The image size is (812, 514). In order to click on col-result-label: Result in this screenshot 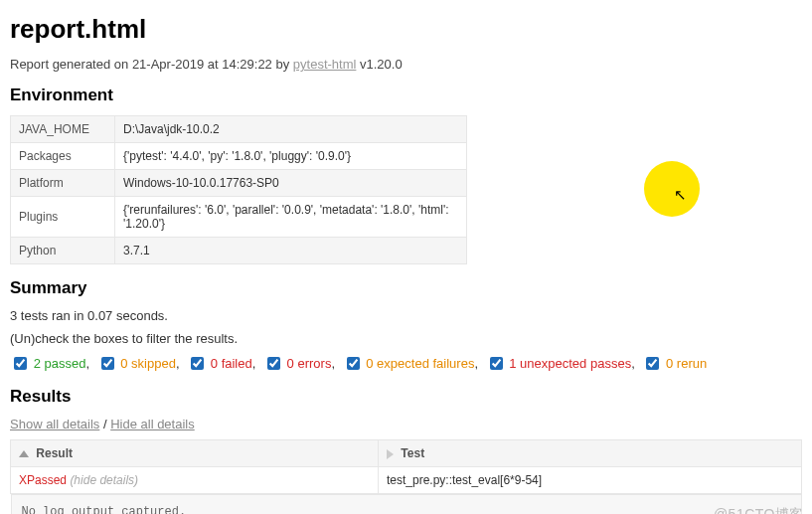, I will do `click(54, 453)`.